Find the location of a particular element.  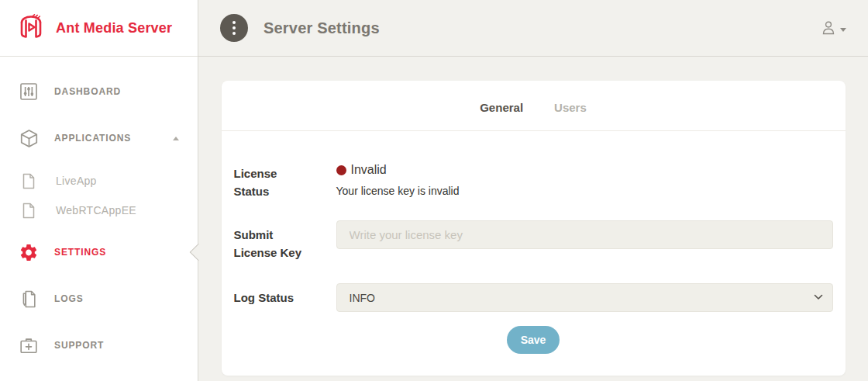

support-kit-icon is located at coordinates (29, 345).